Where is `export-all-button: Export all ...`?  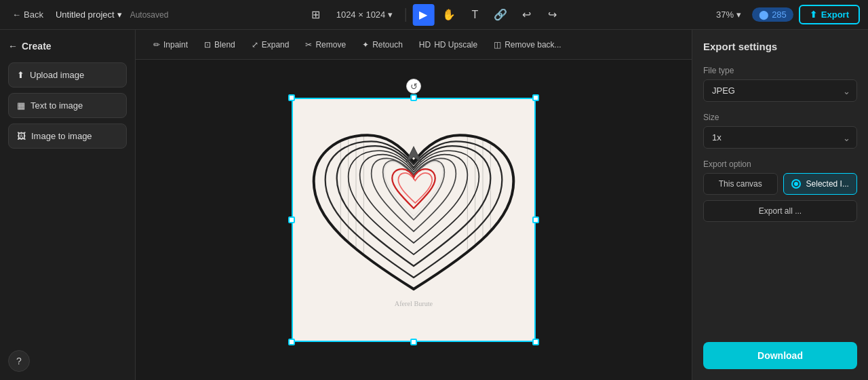
export-all-button: Export all ... is located at coordinates (780, 211).